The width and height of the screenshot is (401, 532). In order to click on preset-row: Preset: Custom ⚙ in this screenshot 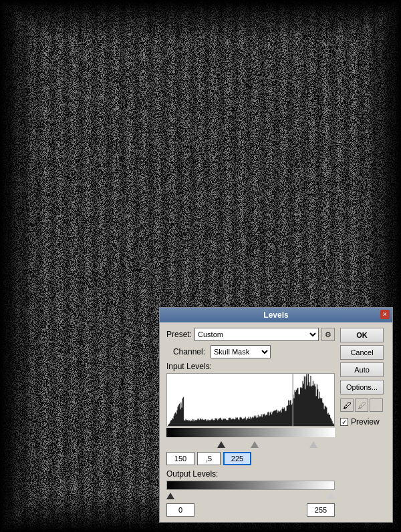, I will do `click(251, 334)`.